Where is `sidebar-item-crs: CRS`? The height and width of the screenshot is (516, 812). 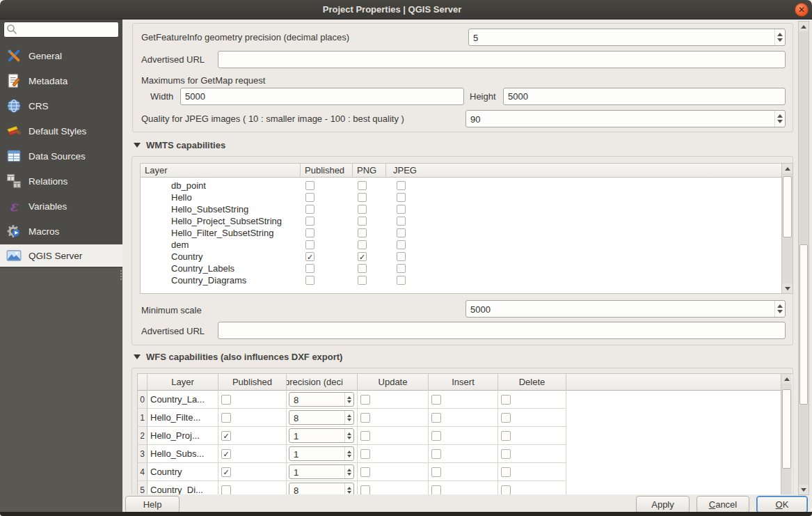 sidebar-item-crs: CRS is located at coordinates (61, 106).